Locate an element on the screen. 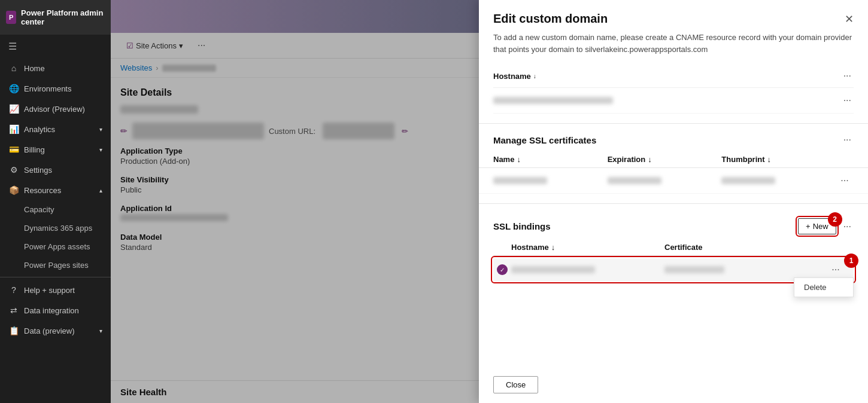  panel-description: To add a new custom domain name, please … is located at coordinates (673, 48).